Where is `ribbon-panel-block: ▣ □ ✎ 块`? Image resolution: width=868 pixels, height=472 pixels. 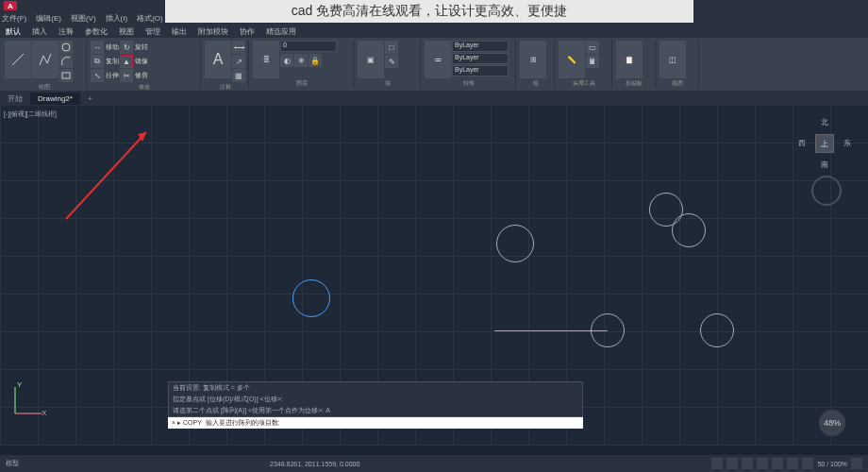
ribbon-panel-block: ▣ □ ✎ 块 is located at coordinates (388, 64).